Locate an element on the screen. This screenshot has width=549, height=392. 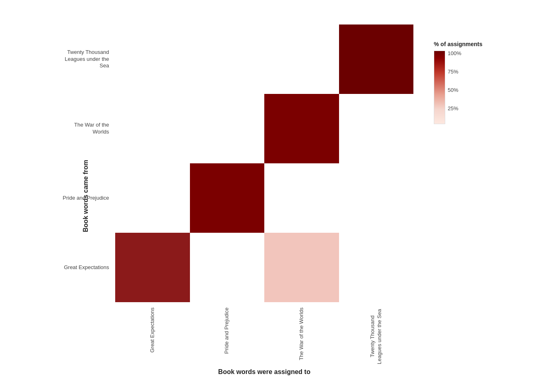
y-tick-0: Twenty ThousandLeagues under theSea is located at coordinates (82, 59).